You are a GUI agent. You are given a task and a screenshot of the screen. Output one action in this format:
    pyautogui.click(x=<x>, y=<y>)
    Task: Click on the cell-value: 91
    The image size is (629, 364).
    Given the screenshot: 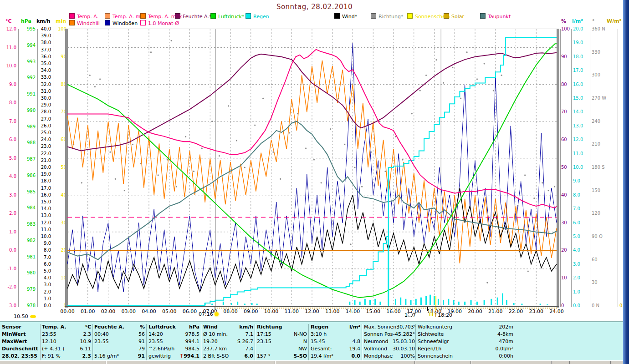 What is the action you would take?
    pyautogui.click(x=142, y=341)
    